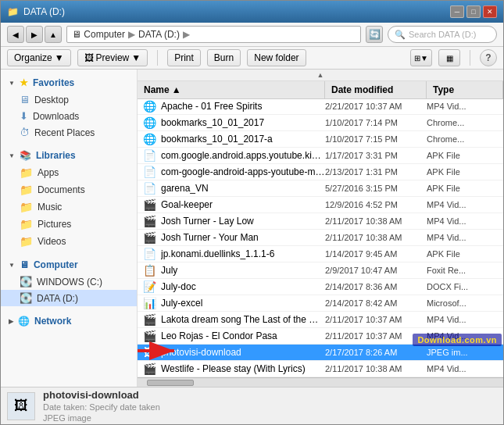 This screenshot has width=504, height=425. What do you see at coordinates (320, 382) in the screenshot?
I see `horizontal-scrollbar` at bounding box center [320, 382].